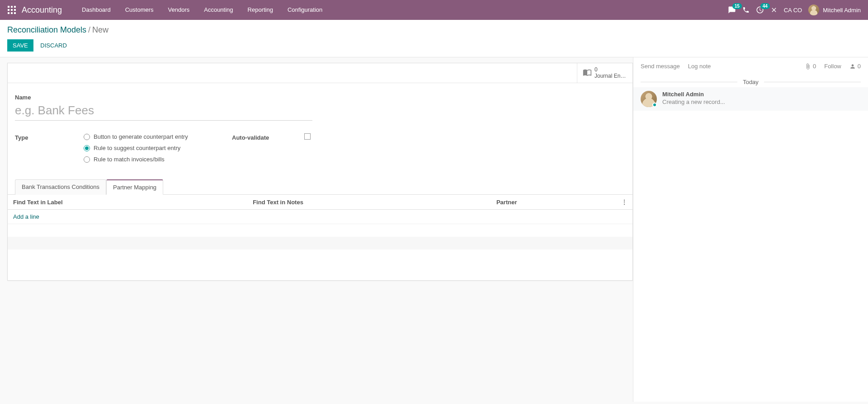 The width and height of the screenshot is (868, 404). I want to click on auto-validate-checkbox, so click(307, 136).